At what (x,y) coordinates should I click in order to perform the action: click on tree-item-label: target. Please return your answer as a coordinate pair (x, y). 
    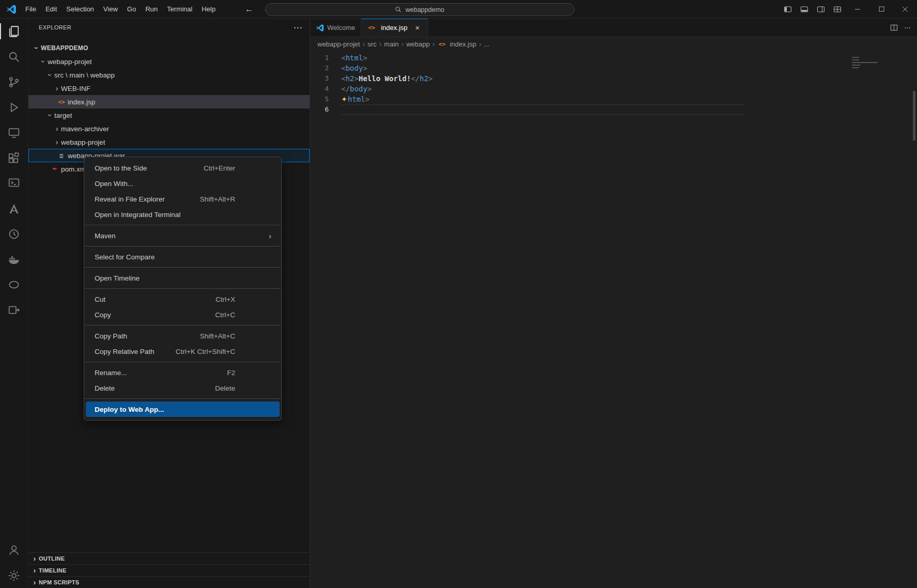
    Looking at the image, I should click on (63, 116).